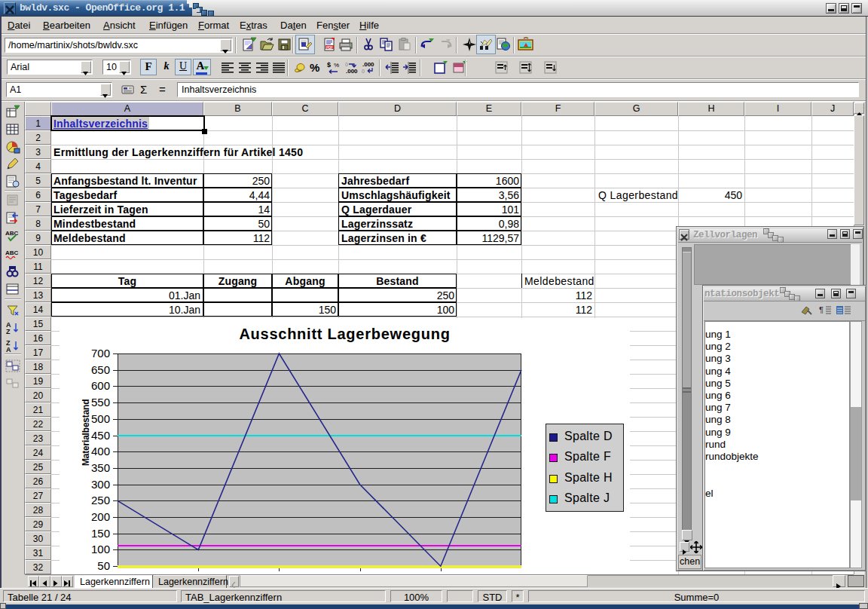 This screenshot has width=868, height=609. What do you see at coordinates (9, 350) in the screenshot?
I see `svg-text: A` at bounding box center [9, 350].